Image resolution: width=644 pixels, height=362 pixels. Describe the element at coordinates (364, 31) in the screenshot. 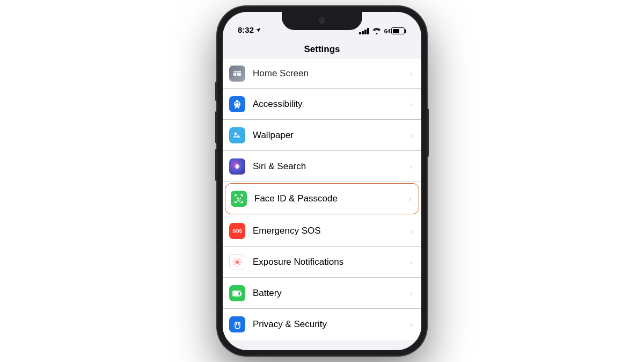

I see `signal-icon` at that location.